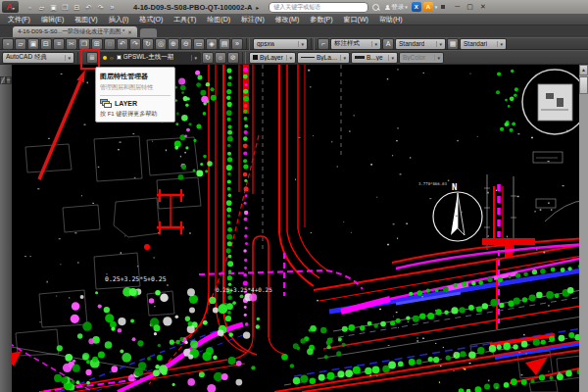 The width and height of the screenshot is (588, 392). What do you see at coordinates (584, 228) in the screenshot?
I see `vertical-scrollbar: ▲` at bounding box center [584, 228].